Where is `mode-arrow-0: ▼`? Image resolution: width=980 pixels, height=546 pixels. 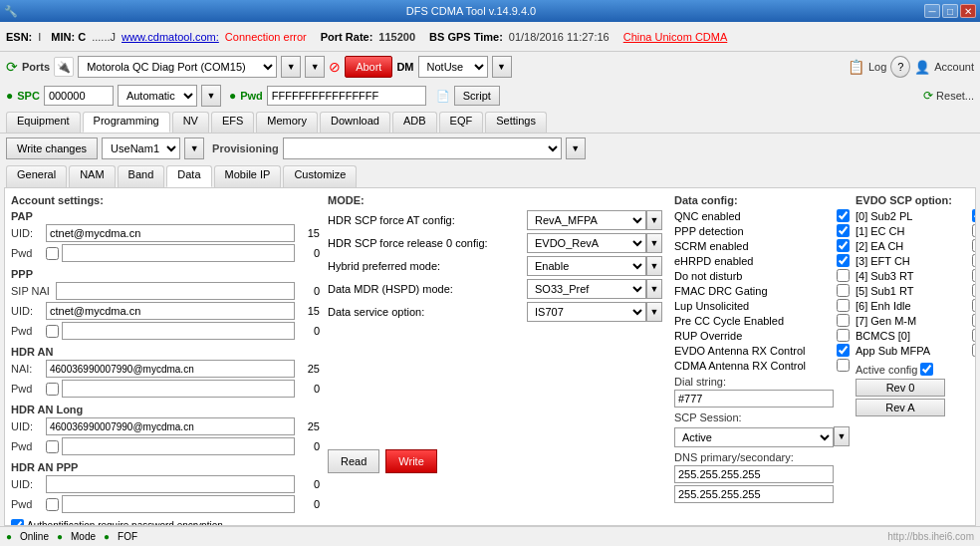
mode-arrow-0: ▼ is located at coordinates (654, 220).